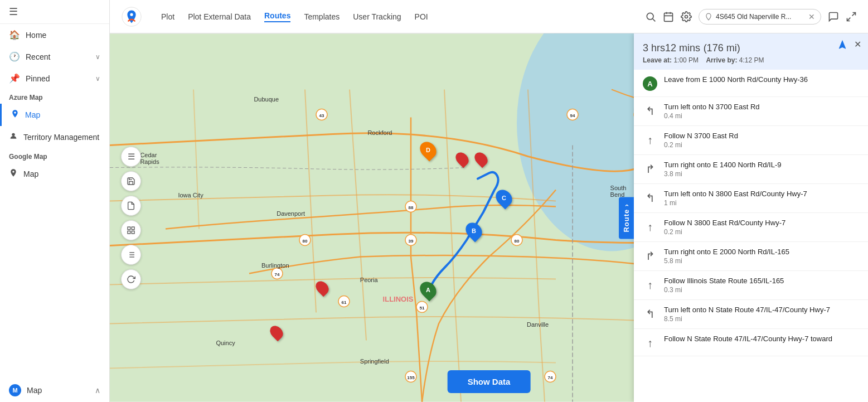 The height and width of the screenshot is (402, 868). What do you see at coordinates (489, 381) in the screenshot?
I see `show-data-button: Show Data` at bounding box center [489, 381].